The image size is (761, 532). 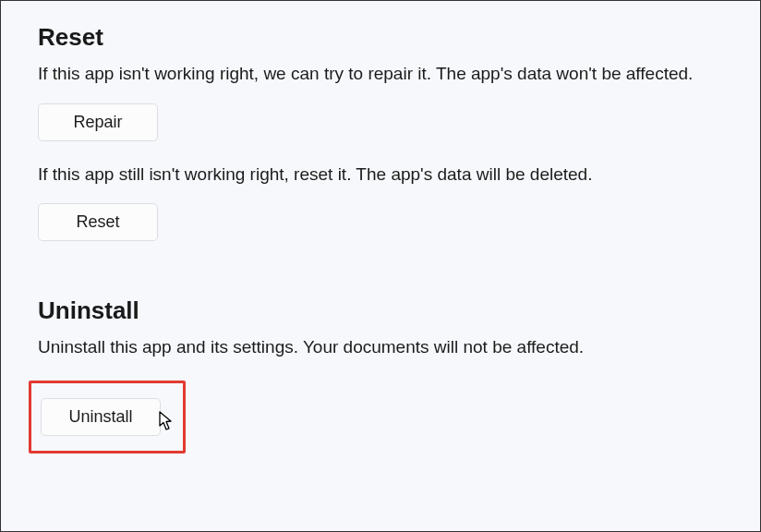 What do you see at coordinates (167, 421) in the screenshot?
I see `cursor-icon` at bounding box center [167, 421].